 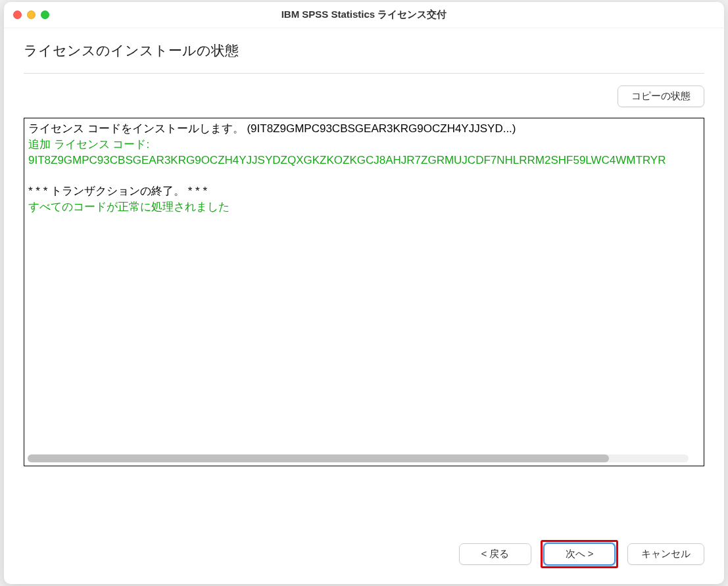 What do you see at coordinates (364, 129) in the screenshot?
I see `log-line-install: ライセンス コードをインストールします。 (9IT8Z9GMPC93CBSGEA…` at bounding box center [364, 129].